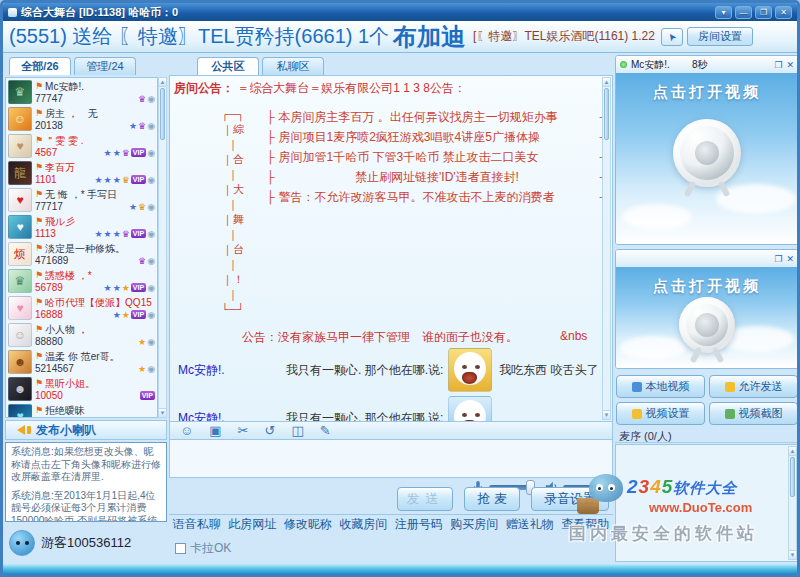 Image resolution: width=800 pixels, height=577 pixels. I want to click on tab-private-chat: 私聊区, so click(293, 66).